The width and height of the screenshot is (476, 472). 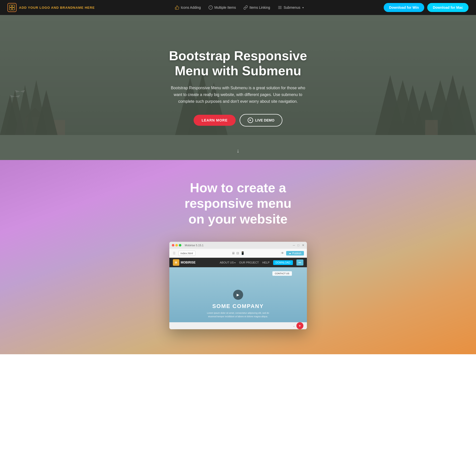 I want to click on hero-buttons: LEARN MORE ▶ LIVE DEMO, so click(x=238, y=120).